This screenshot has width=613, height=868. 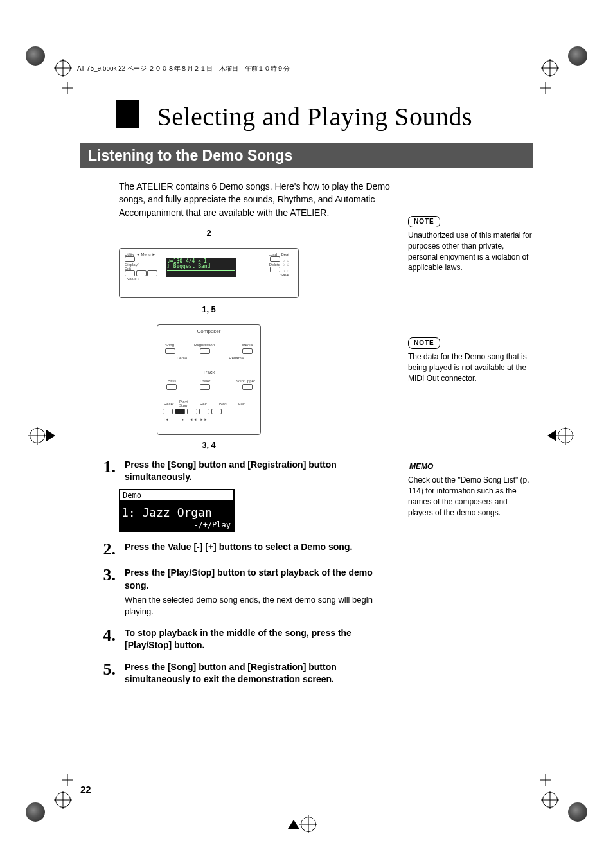 What do you see at coordinates (209, 310) in the screenshot?
I see `callout-1-5: 1, 5` at bounding box center [209, 310].